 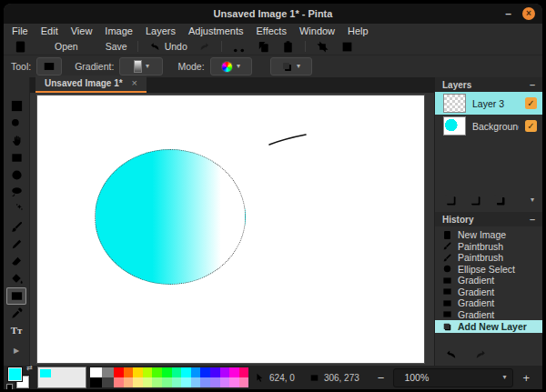 What do you see at coordinates (16, 124) in the screenshot?
I see `zoom-tool` at bounding box center [16, 124].